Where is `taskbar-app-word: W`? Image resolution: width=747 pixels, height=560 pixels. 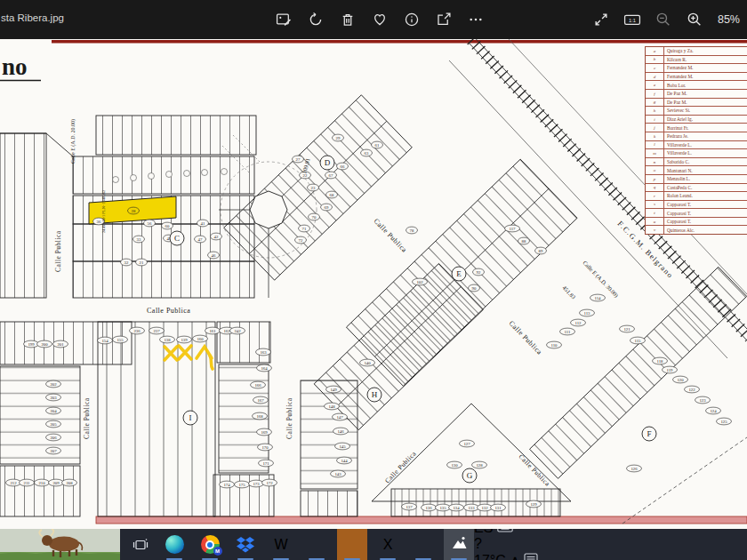
taskbar-app-word: W is located at coordinates (281, 544).